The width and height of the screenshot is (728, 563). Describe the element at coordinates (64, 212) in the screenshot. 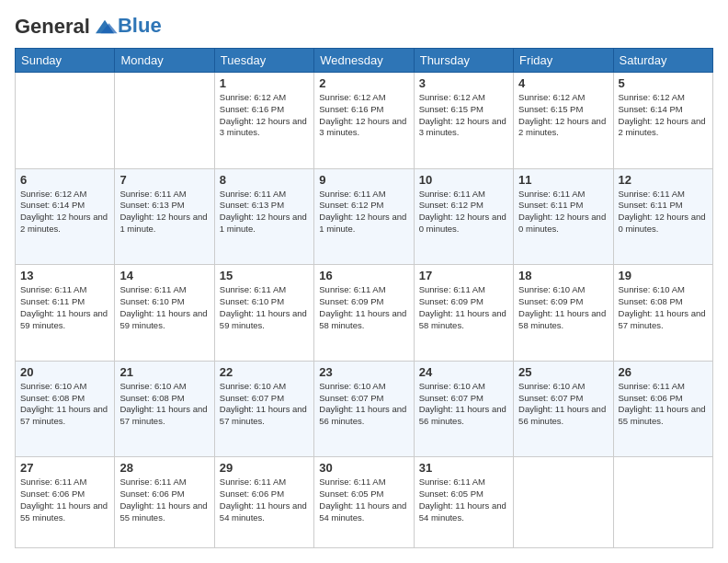

I see `day-info: Sunrise: 6:12 AM Sunset: 6:14 PM Dayligh…` at that location.